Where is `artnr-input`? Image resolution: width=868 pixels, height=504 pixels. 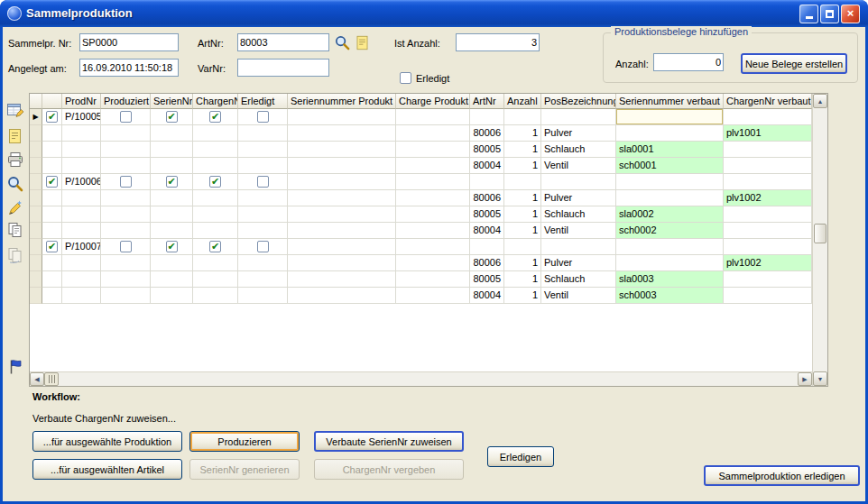
artnr-input is located at coordinates (283, 42).